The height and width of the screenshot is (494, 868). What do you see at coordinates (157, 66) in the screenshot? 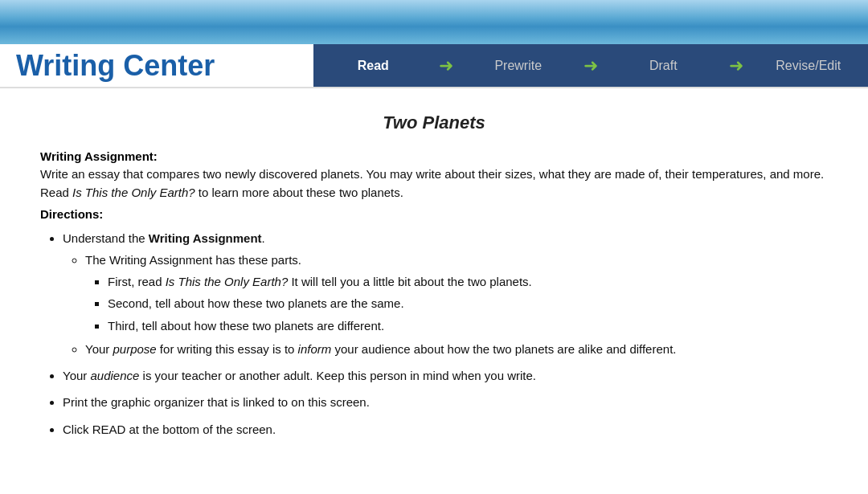
I see `writing-center-logo: Writing Center` at bounding box center [157, 66].